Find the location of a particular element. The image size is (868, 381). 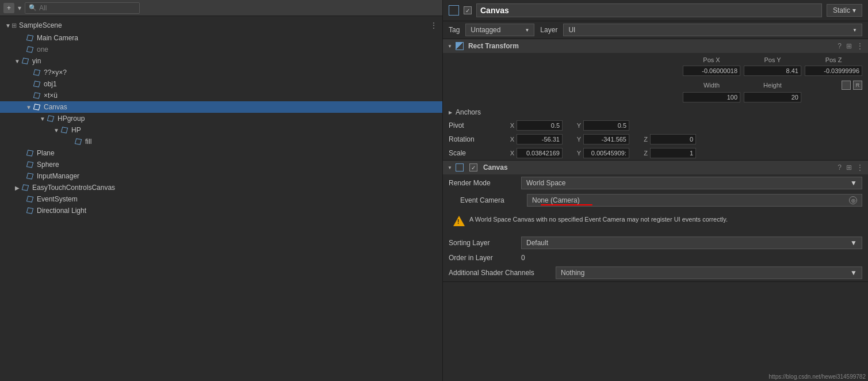

tree-item-directional-light: Directional Light is located at coordinates (221, 211).